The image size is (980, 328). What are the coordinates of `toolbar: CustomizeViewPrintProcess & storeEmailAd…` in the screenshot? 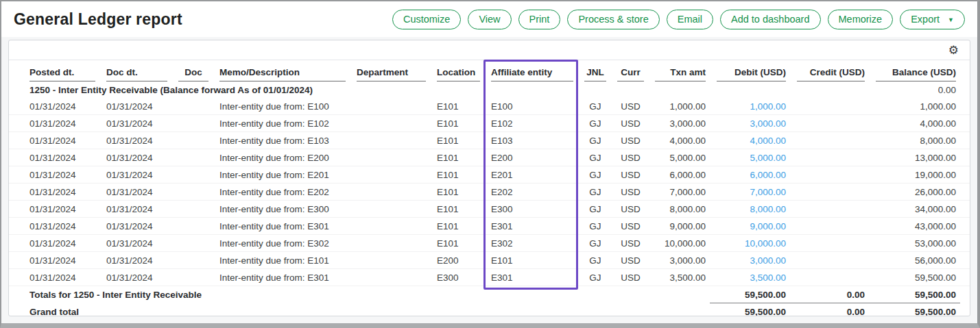 It's located at (679, 19).